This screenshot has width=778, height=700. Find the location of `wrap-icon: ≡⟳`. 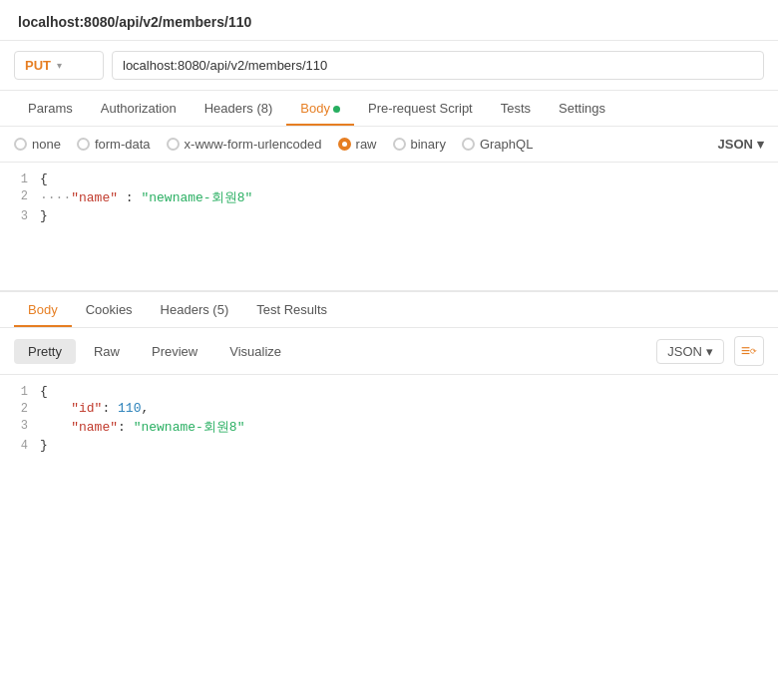

wrap-icon: ≡⟳ is located at coordinates (749, 351).